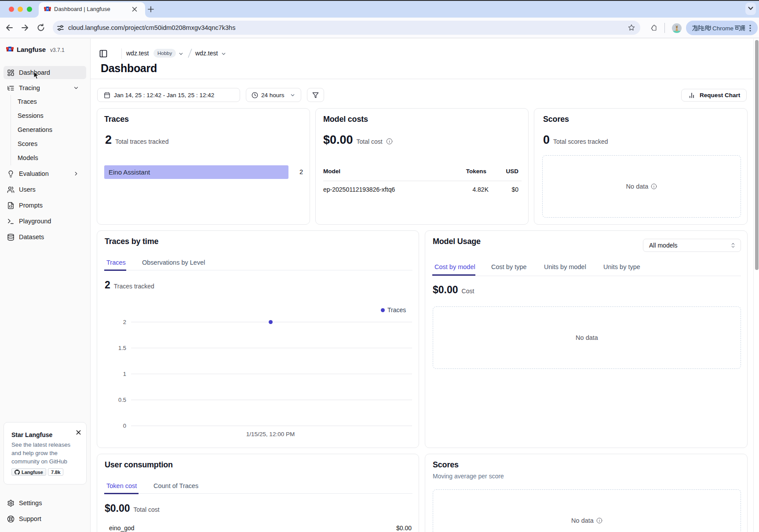  Describe the element at coordinates (723, 28) in the screenshot. I see `svg-text: Chrome` at that location.